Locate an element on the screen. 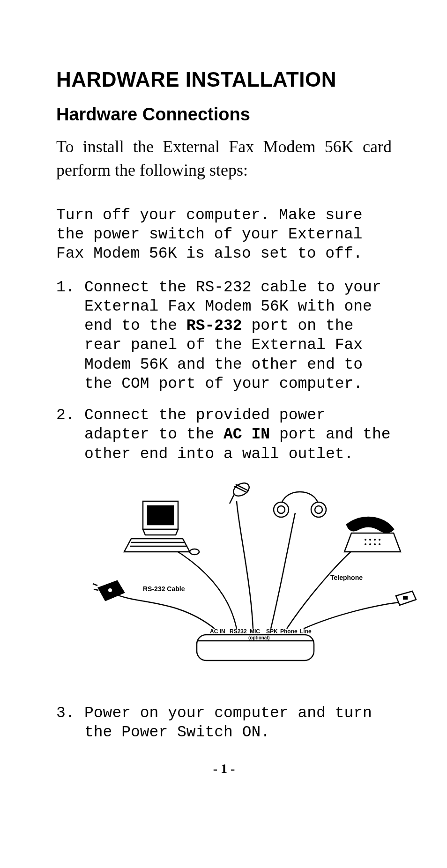  rs232-cable-label: RS-232 Cable is located at coordinates (164, 589).